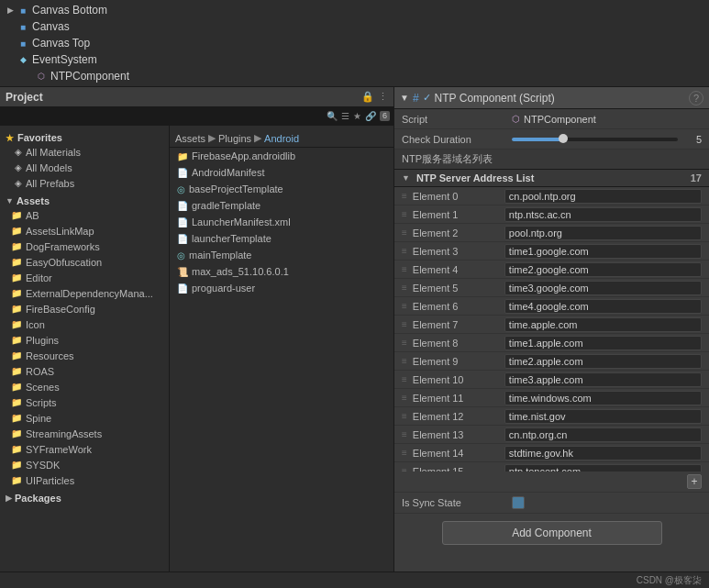  Describe the element at coordinates (84, 325) in the screenshot. I see `sidebar-item-icon: 📁Icon` at that location.